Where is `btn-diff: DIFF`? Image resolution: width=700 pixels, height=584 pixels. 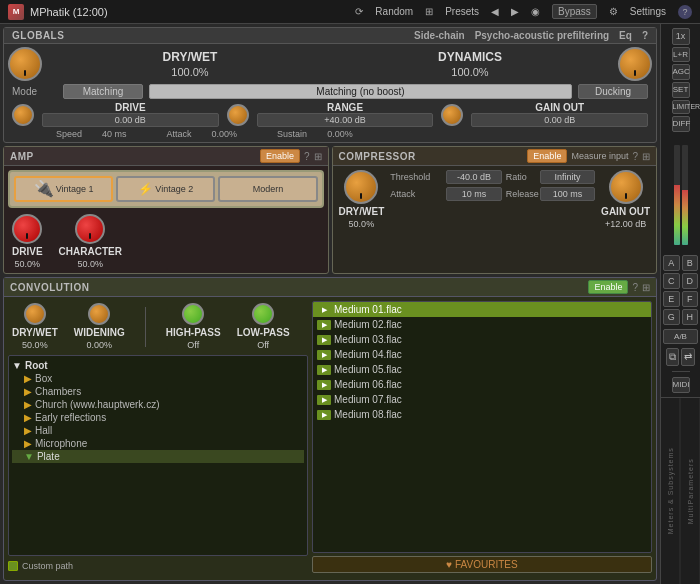 btn-diff: DIFF is located at coordinates (681, 124).